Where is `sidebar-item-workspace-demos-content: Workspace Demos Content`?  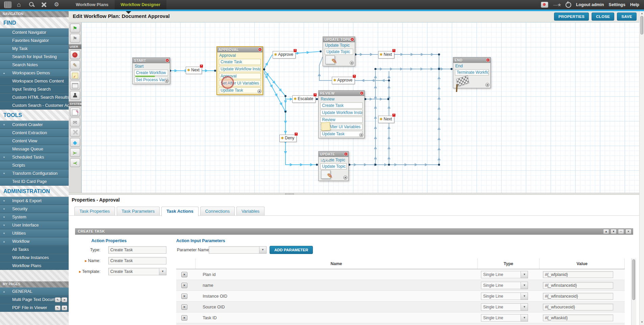 sidebar-item-workspace-demos-content: Workspace Demos Content is located at coordinates (34, 81).